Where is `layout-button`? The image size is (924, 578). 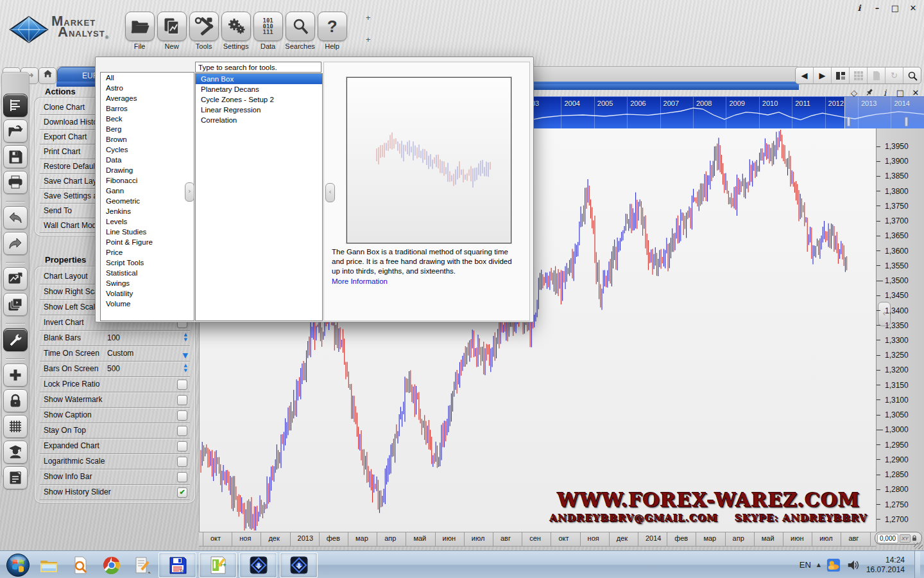
layout-button is located at coordinates (841, 76).